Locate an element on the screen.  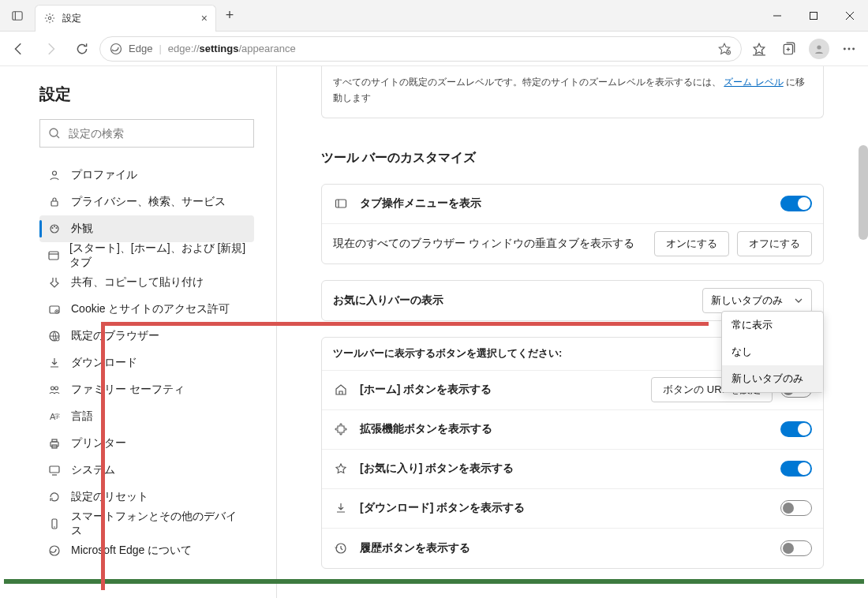
minimize-button is located at coordinates (777, 16).